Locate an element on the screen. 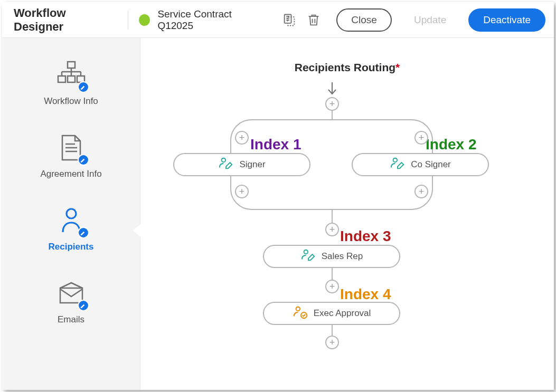  add-before-exec: + is located at coordinates (332, 286).